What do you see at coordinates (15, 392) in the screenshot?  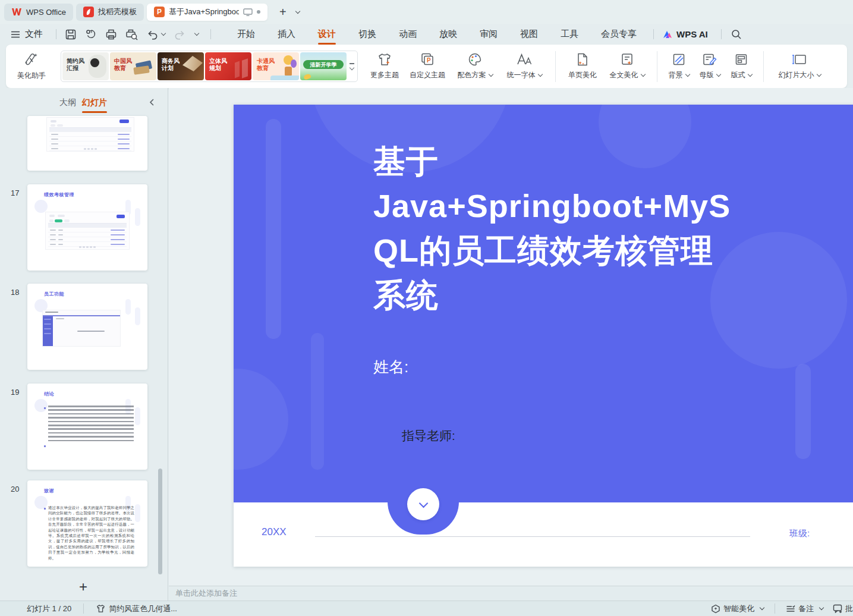 I see `slide-number: 19` at bounding box center [15, 392].